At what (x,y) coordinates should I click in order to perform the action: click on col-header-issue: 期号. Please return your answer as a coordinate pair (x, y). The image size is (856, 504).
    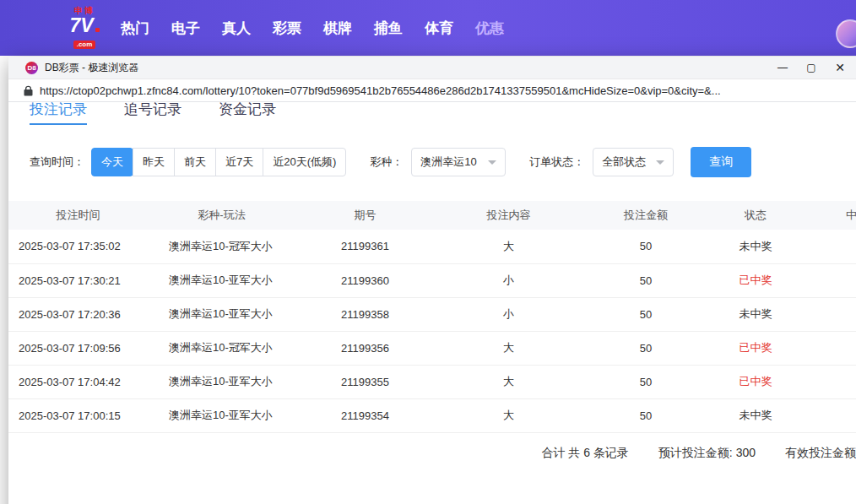
    Looking at the image, I should click on (365, 215).